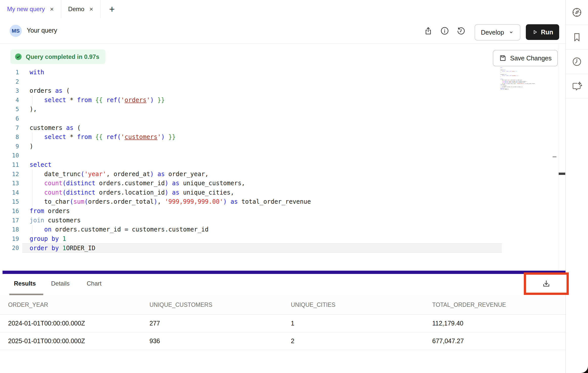 This screenshot has height=373, width=588. Describe the element at coordinates (10, 220) in the screenshot. I see `line-number: 17` at that location.